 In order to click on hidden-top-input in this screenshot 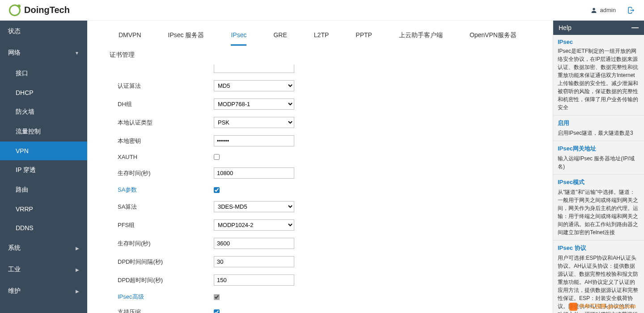, I will do `click(254, 69)`.